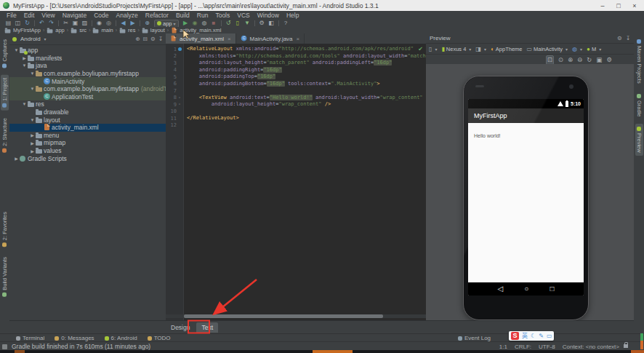 Image resolution: width=644 pixels, height=353 pixels. What do you see at coordinates (75, 15) in the screenshot?
I see `menu-navigate: Navigate` at bounding box center [75, 15].